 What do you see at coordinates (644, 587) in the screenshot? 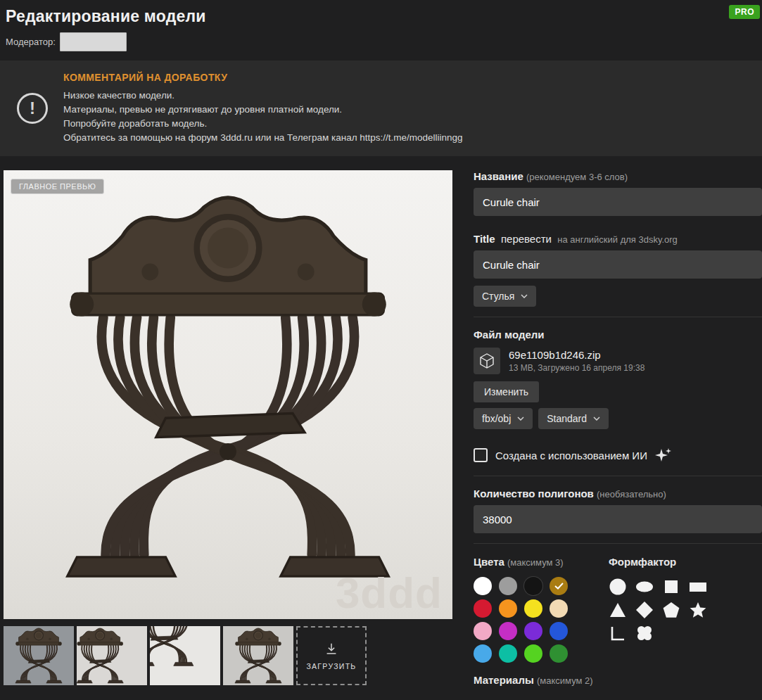
I see `shape-ellipse-icon` at bounding box center [644, 587].